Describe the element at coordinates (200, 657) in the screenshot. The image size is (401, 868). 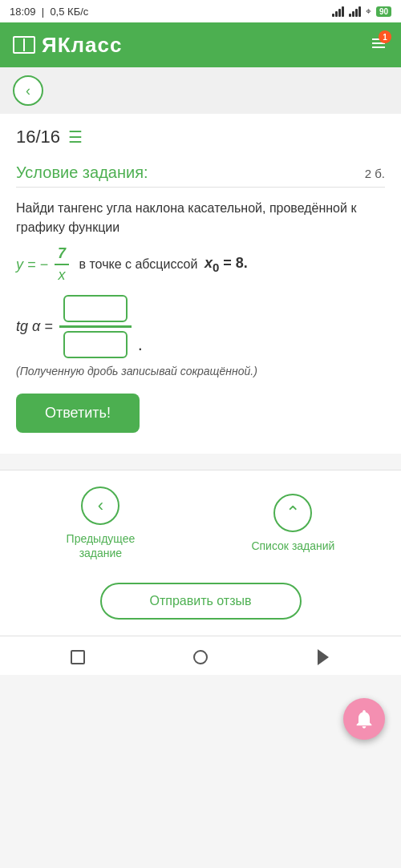
I see `android-home-button` at that location.